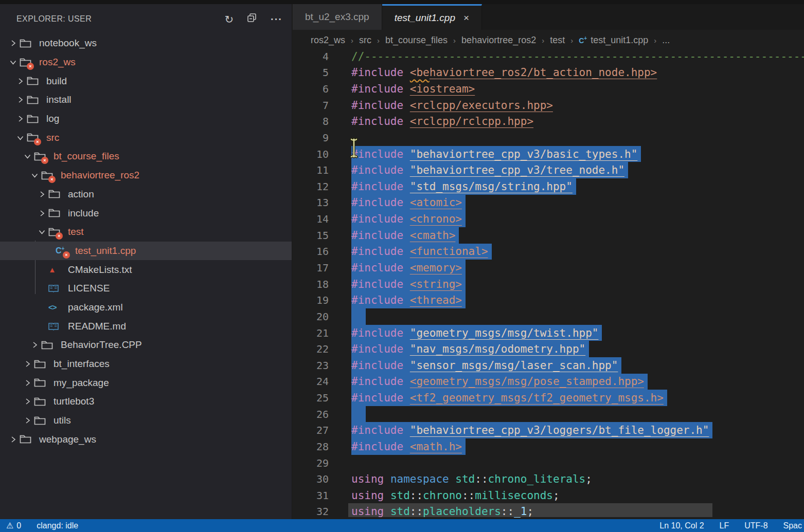  Describe the element at coordinates (432, 17) in the screenshot. I see `tab-test_unit1.cpp: test_unit1.cpp×` at that location.